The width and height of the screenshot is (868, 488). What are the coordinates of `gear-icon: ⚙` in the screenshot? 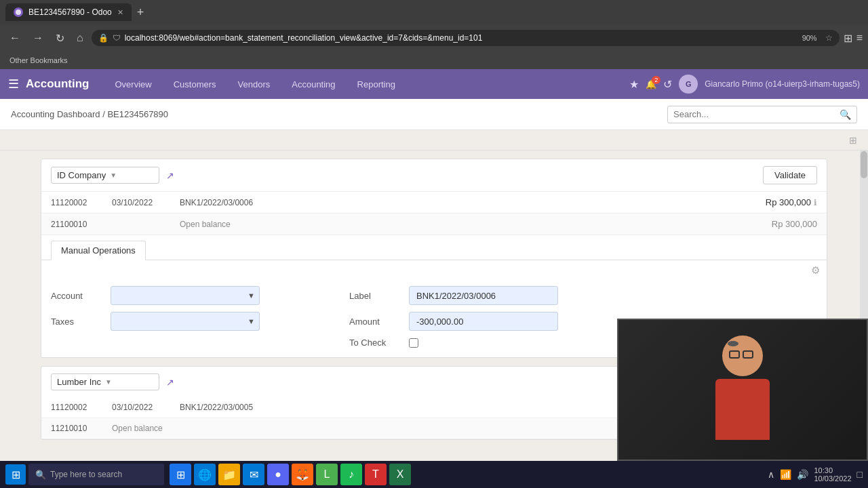 It's located at (815, 270).